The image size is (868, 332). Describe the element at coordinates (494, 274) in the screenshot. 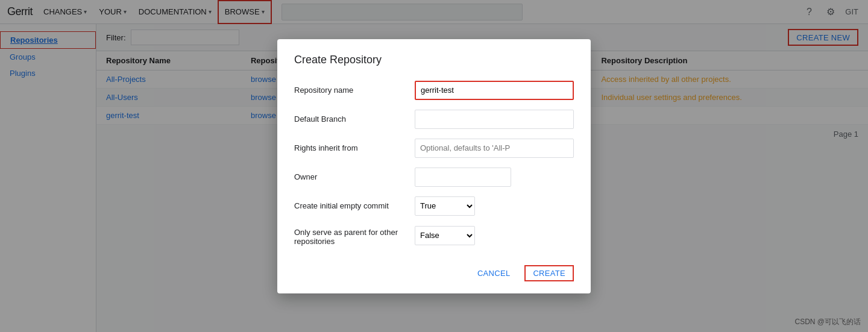

I see `cancel-button: CANCEL` at that location.